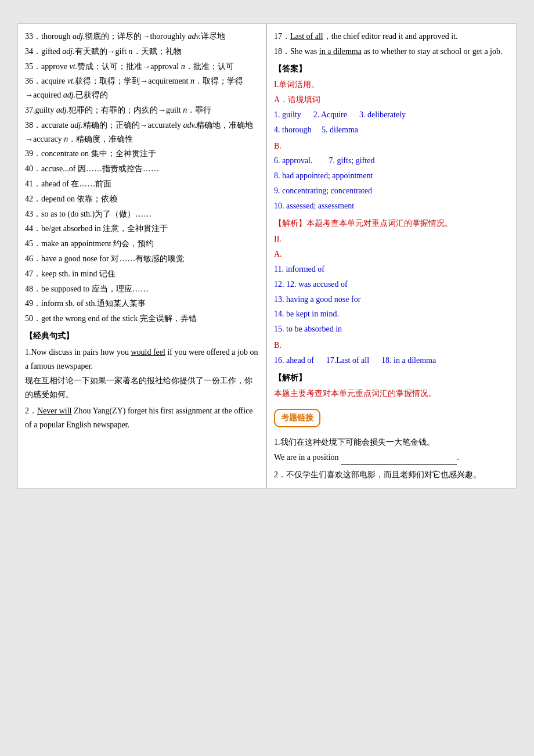 This screenshot has height=756, width=534. Describe the element at coordinates (142, 229) in the screenshot. I see `entry-44: 44．be/get absorbed in 注意，全神贯注于` at that location.